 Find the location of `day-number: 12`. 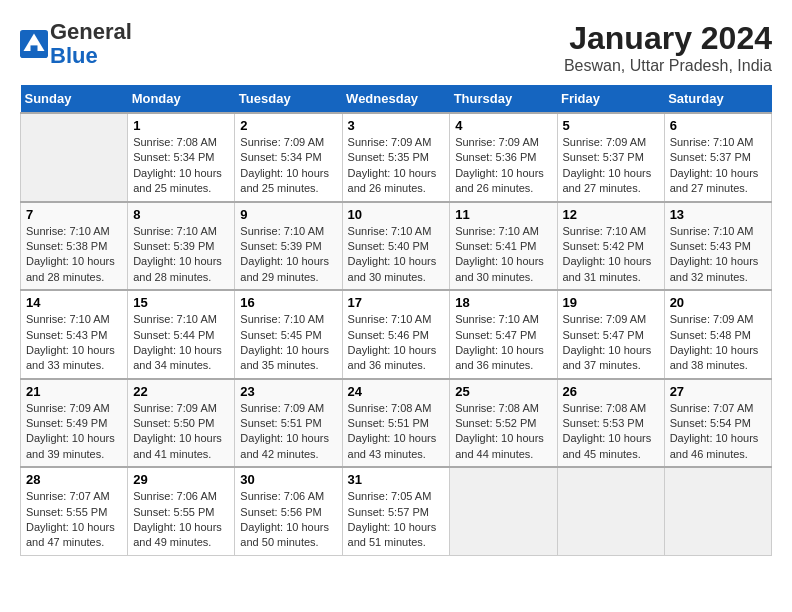

day-number: 12 is located at coordinates (611, 214).